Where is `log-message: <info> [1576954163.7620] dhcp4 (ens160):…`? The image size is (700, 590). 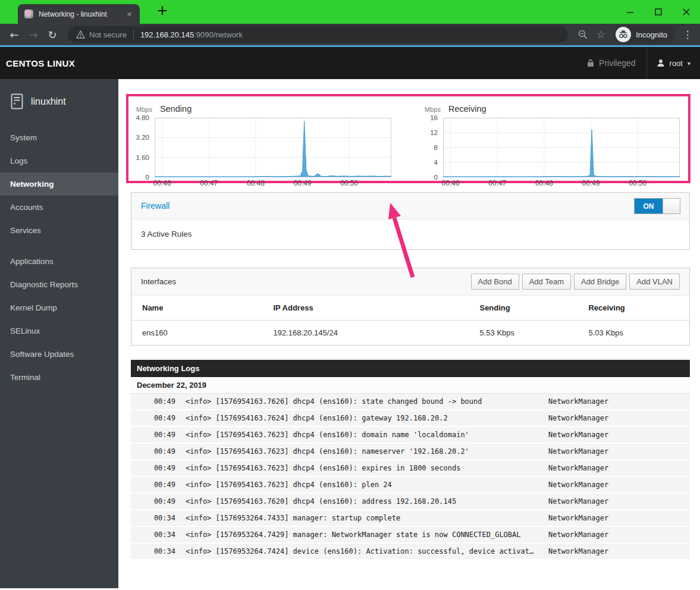
log-message: <info> [1576954163.7620] dhcp4 (ens160):… is located at coordinates (367, 501).